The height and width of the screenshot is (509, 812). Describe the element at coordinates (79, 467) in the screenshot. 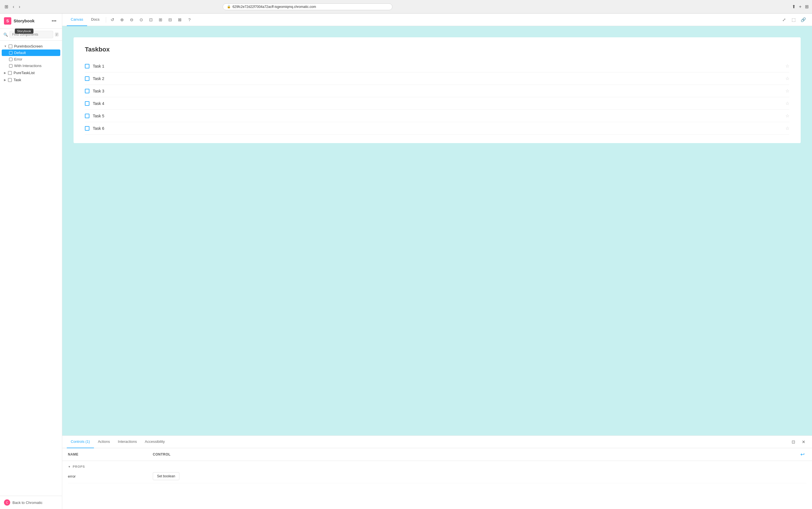

I see `props-label-text: PROPS` at that location.